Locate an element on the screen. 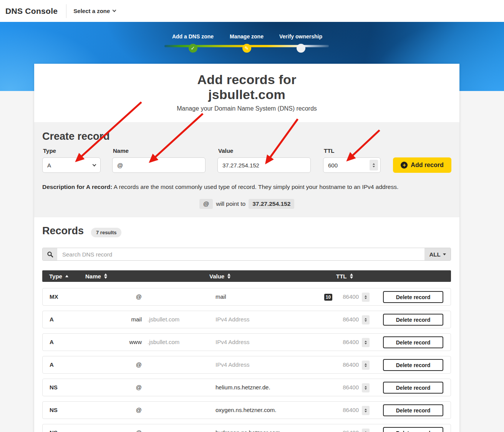 Image resolution: width=504 pixels, height=432 pixels. record-name-input: mail is located at coordinates (111, 319).